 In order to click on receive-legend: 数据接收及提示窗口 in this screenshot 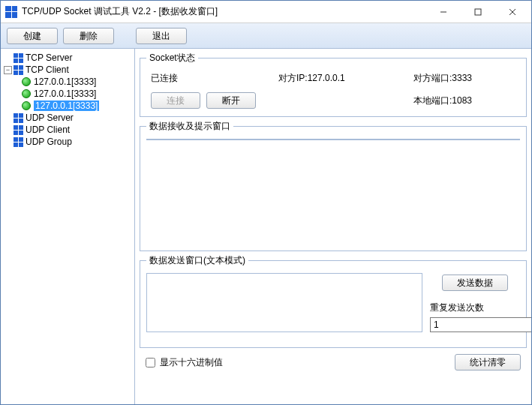, I will do `click(190, 126)`.